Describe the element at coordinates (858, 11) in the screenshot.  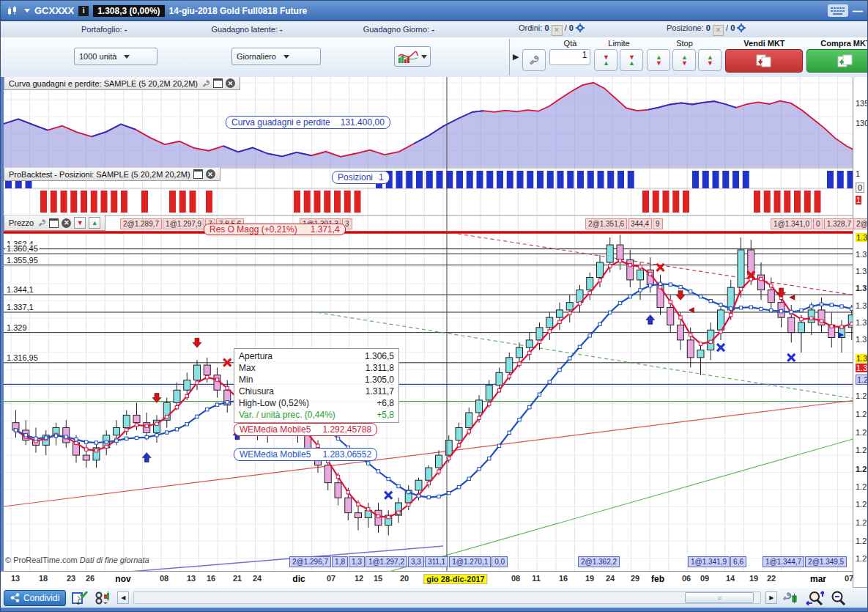
I see `minimize-button: —` at that location.